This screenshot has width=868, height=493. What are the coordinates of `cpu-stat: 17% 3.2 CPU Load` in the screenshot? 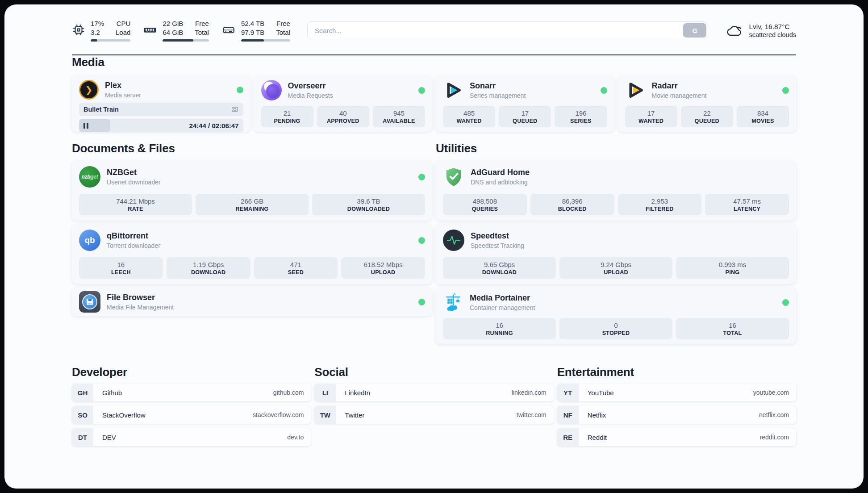 It's located at (101, 30).